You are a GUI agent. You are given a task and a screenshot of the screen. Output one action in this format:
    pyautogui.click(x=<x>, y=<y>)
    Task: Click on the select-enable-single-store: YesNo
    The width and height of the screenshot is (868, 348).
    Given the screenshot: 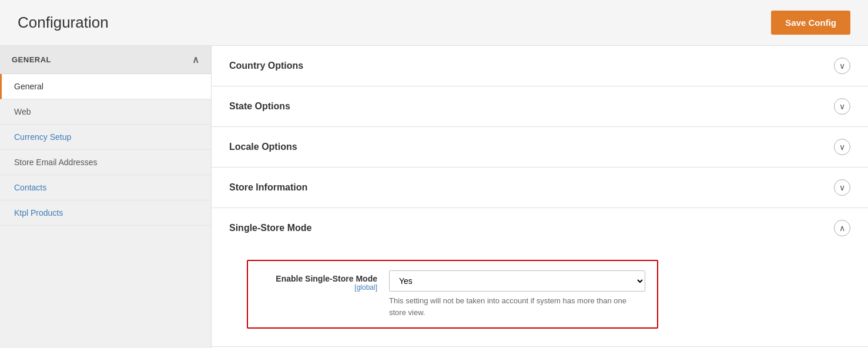 What is the action you would take?
    pyautogui.click(x=517, y=281)
    